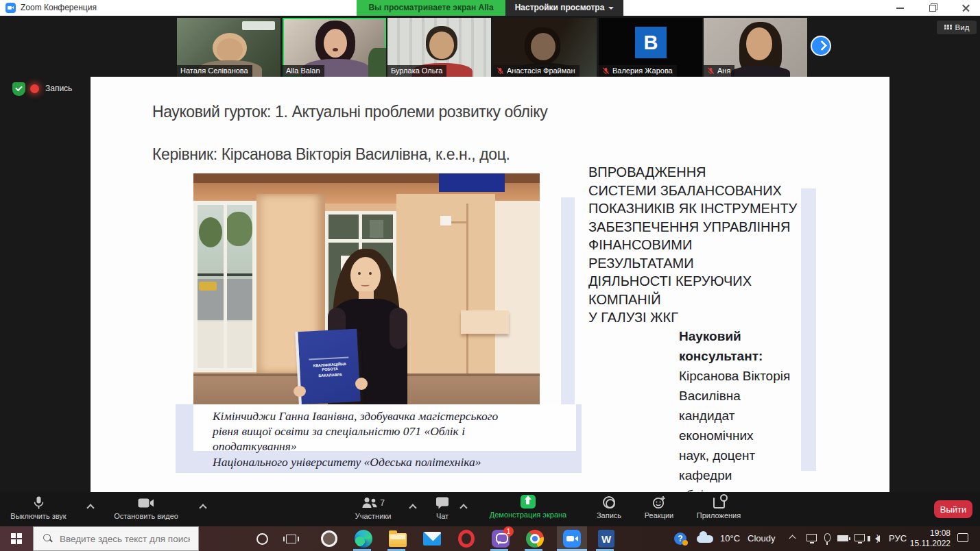 Image resolution: width=980 pixels, height=551 pixels. What do you see at coordinates (606, 539) in the screenshot?
I see `taskbar-app-word: W` at bounding box center [606, 539].